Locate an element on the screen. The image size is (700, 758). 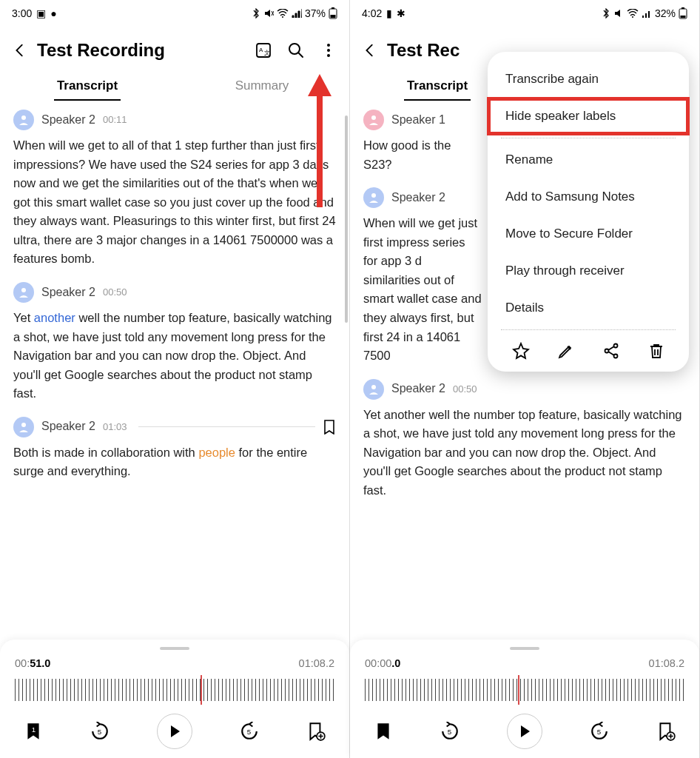
menu-details: Details is located at coordinates (588, 308).